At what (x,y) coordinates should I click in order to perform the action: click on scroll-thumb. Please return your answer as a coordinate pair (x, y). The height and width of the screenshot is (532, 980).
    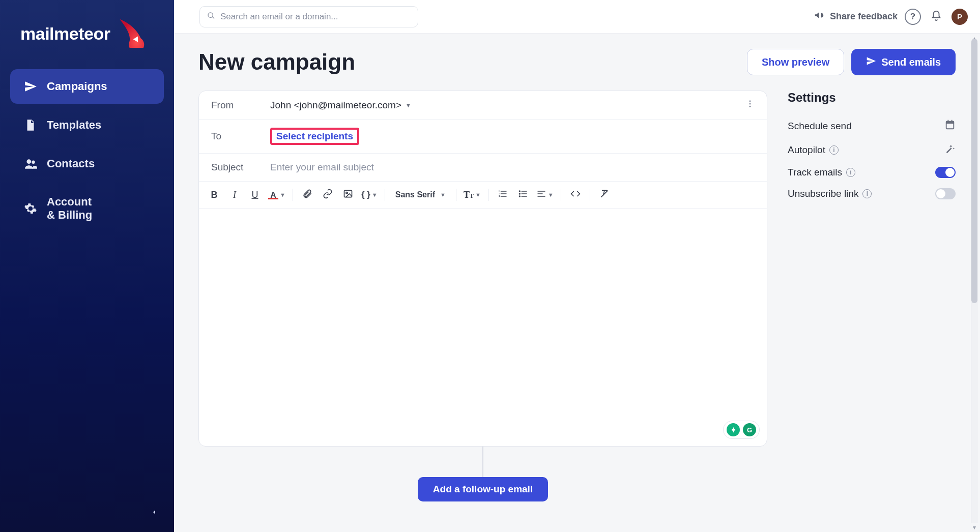
    Looking at the image, I should click on (974, 171).